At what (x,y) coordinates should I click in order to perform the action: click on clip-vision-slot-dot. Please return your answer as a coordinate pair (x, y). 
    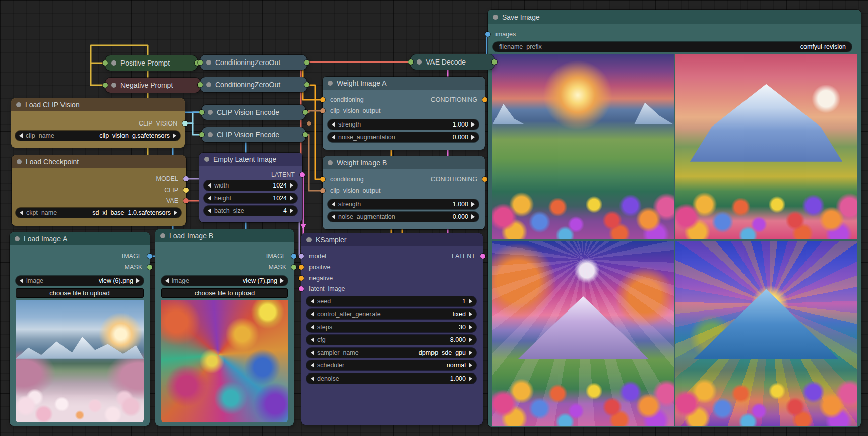
    Looking at the image, I should click on (185, 123).